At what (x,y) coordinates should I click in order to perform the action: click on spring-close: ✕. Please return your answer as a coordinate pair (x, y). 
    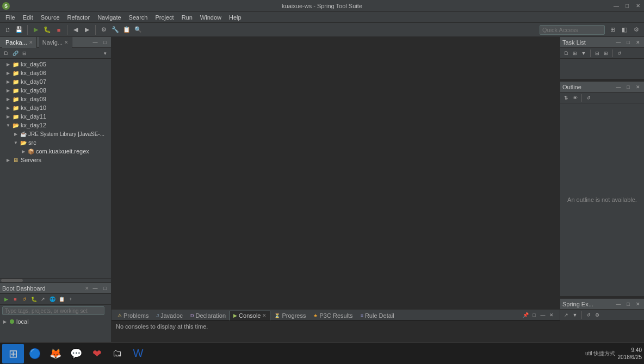
    Looking at the image, I should click on (638, 304).